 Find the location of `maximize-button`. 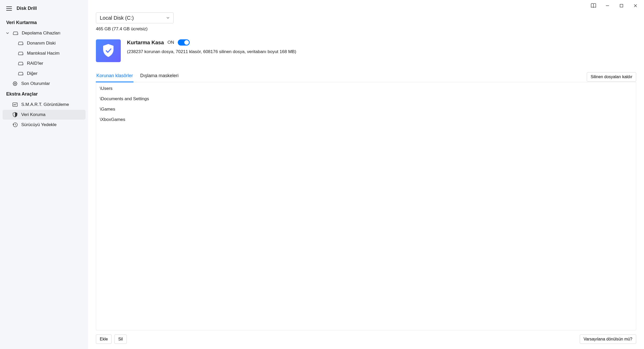

maximize-button is located at coordinates (621, 6).